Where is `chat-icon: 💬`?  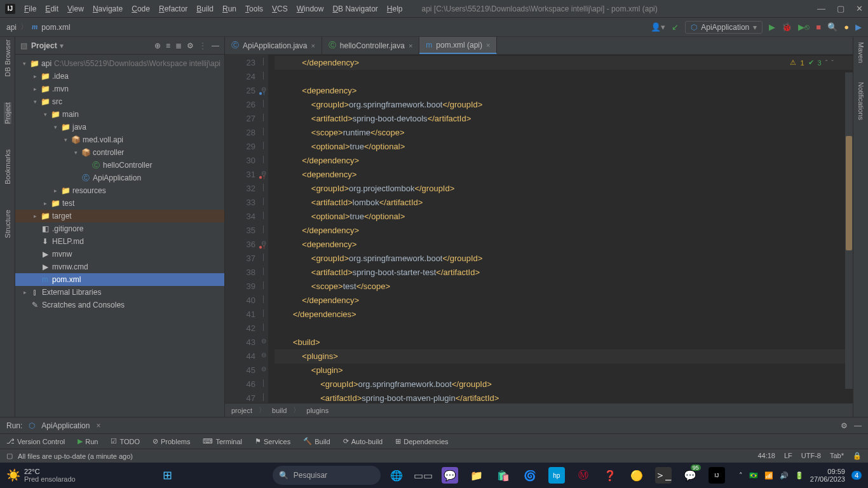
chat-icon: 💬 is located at coordinates (450, 475).